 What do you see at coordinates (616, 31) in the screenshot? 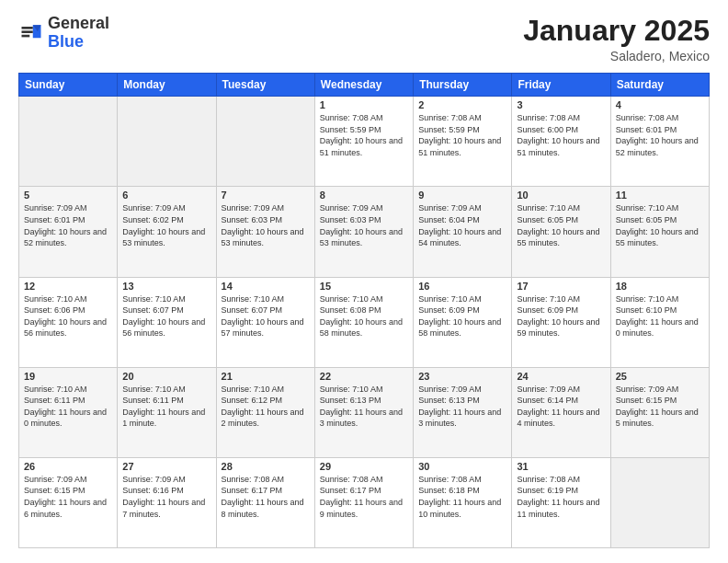
I see `calendar-title: January 2025` at bounding box center [616, 31].